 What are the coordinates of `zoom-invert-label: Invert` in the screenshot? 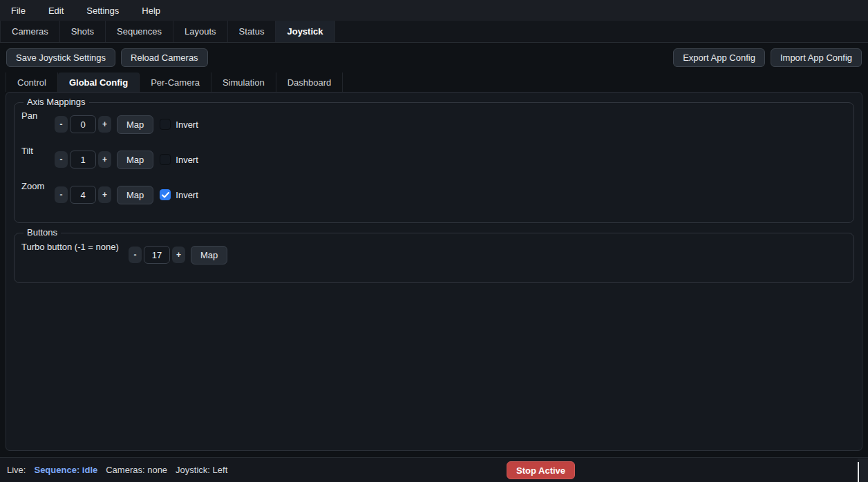 It's located at (187, 195).